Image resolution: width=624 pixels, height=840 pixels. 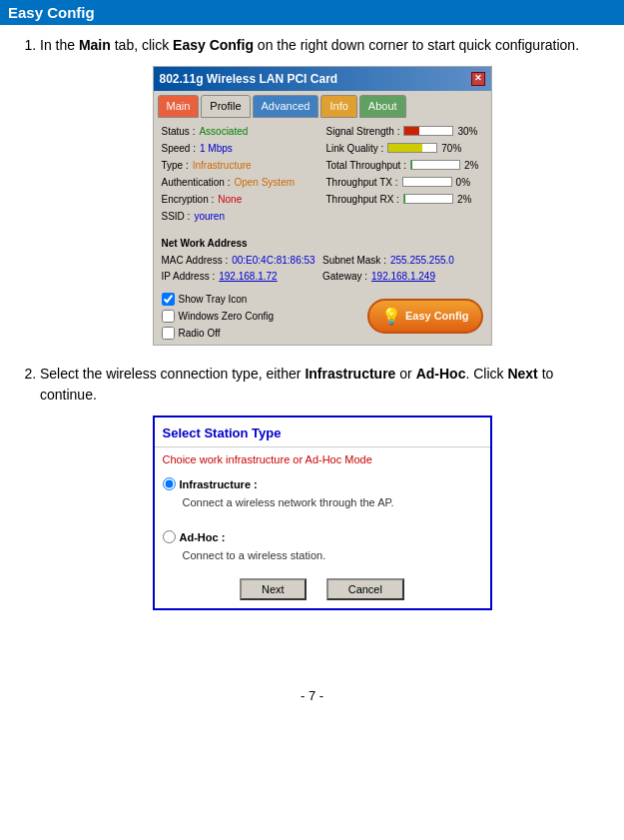 I want to click on link-row: Link Quality : 70%, so click(x=405, y=148).